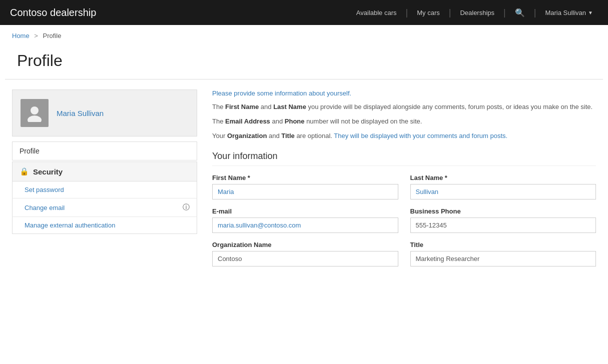 This screenshot has height=364, width=608. I want to click on brand-title: Contoso dealership, so click(179, 13).